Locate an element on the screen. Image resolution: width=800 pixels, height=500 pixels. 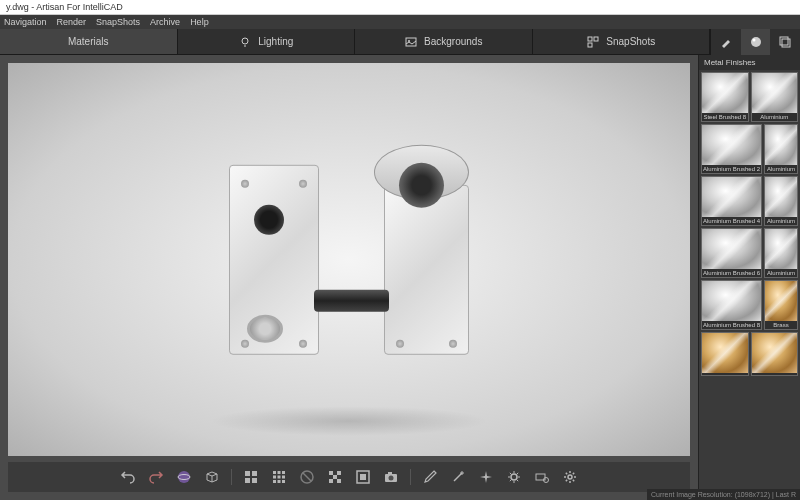
disable-button is located at coordinates (307, 477).